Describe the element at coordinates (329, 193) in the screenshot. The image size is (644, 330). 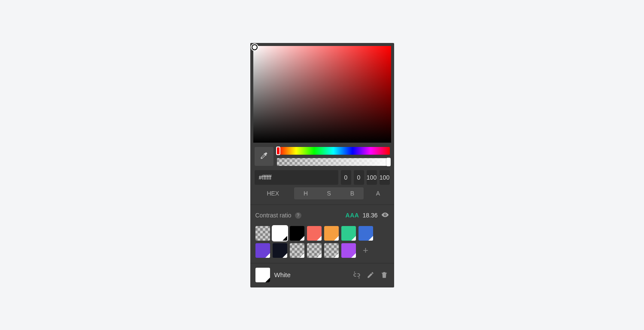
I see `mode-s: S` at that location.